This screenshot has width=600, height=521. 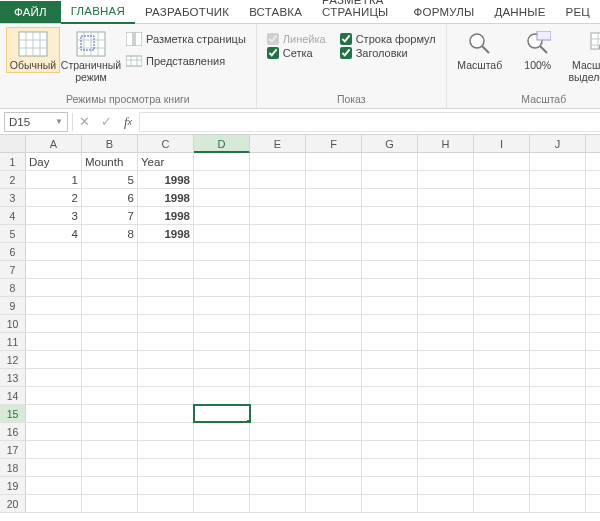 I want to click on cell: 4, so click(x=54, y=234).